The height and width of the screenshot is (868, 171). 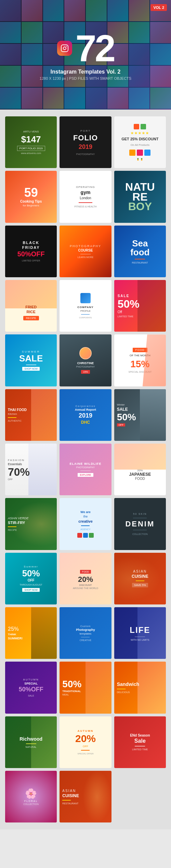 What do you see at coordinates (31, 470) in the screenshot?
I see `template-18: FASHION Essentials 70% OFF` at bounding box center [31, 470].